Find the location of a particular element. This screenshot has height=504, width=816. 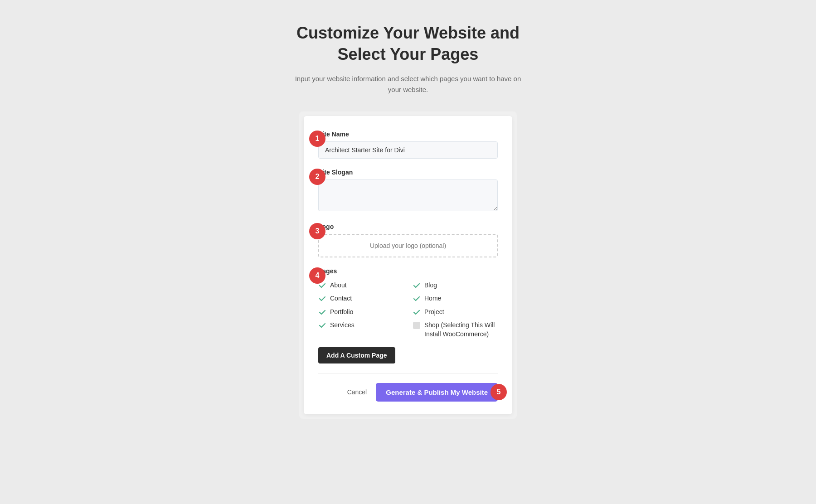

step-1-badge: 1 is located at coordinates (317, 139).